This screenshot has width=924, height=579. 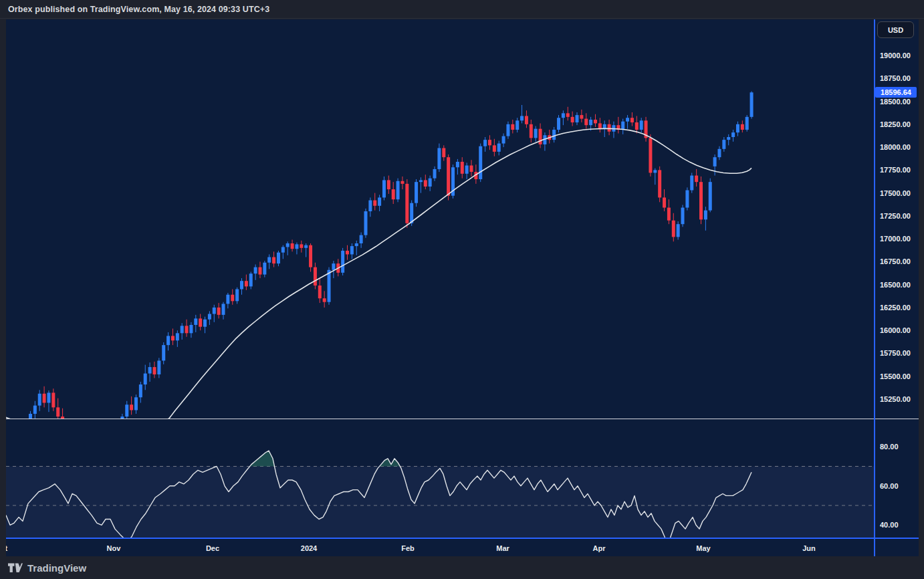 I want to click on time-axis-label: Feb, so click(x=408, y=548).